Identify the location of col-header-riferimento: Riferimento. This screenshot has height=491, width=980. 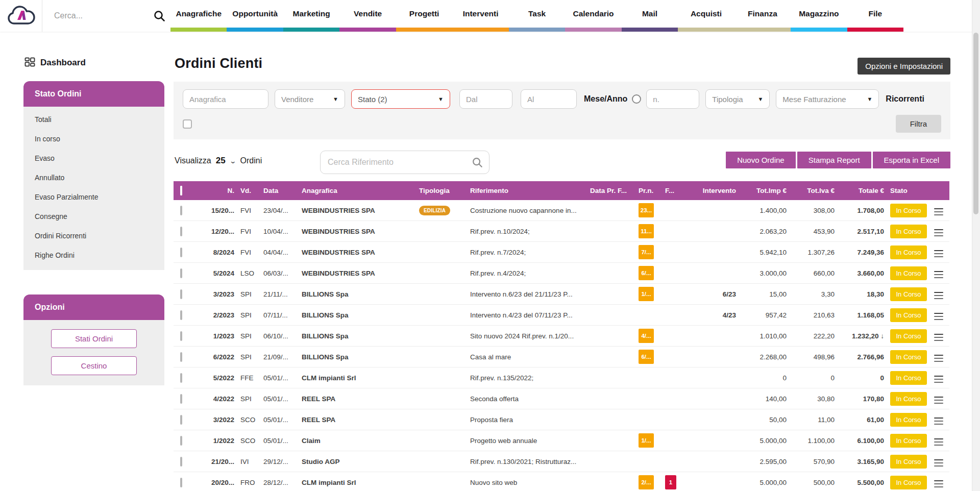
(527, 191).